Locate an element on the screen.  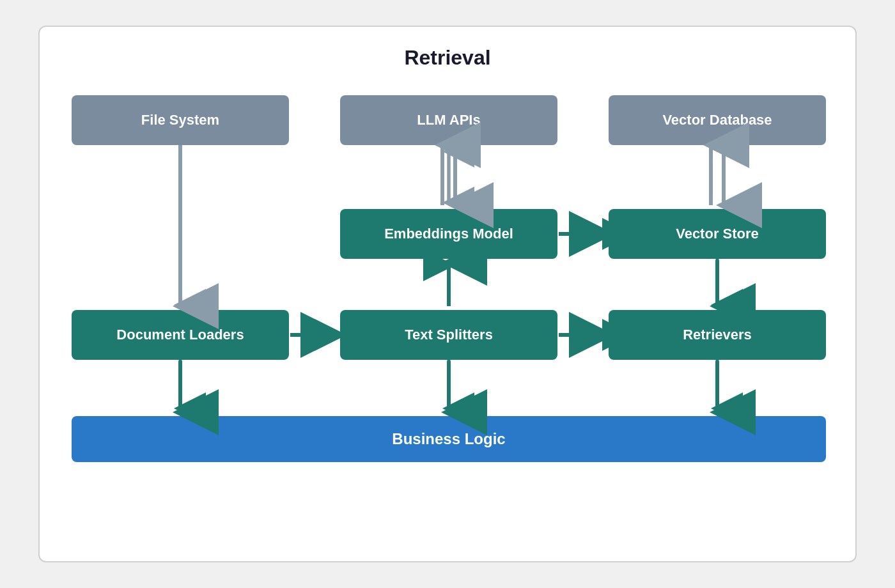
file-system-node: File System is located at coordinates (180, 120).